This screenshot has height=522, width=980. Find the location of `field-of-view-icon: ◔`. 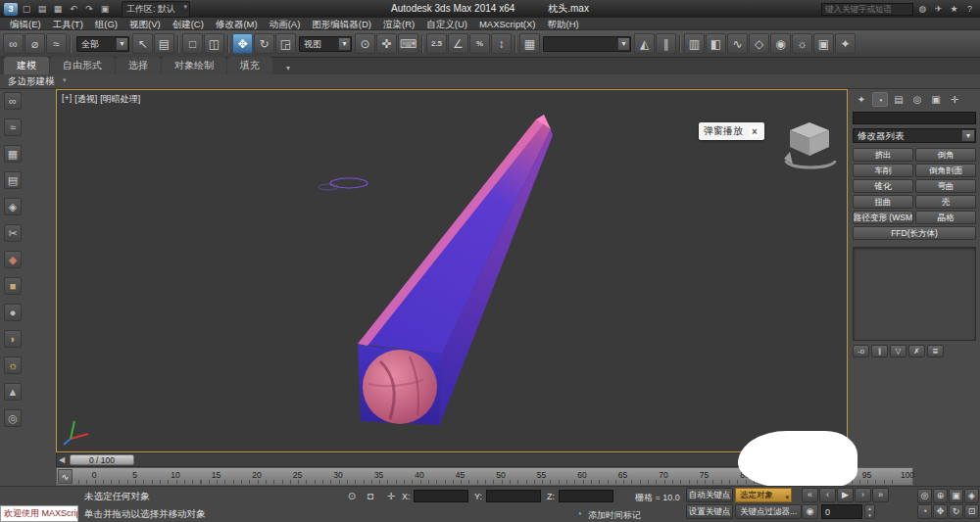

field-of-view-icon: ◔ is located at coordinates (925, 511).